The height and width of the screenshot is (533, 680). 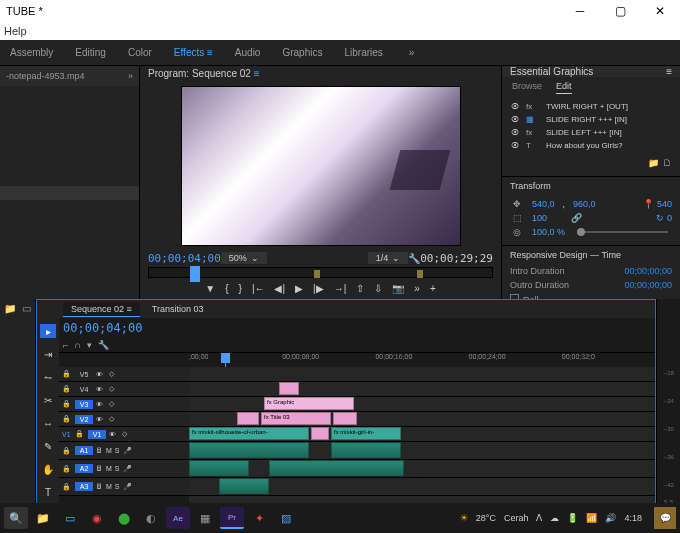 What do you see at coordinates (48, 354) in the screenshot?
I see `track-select-tool: ⇥` at bounding box center [48, 354].